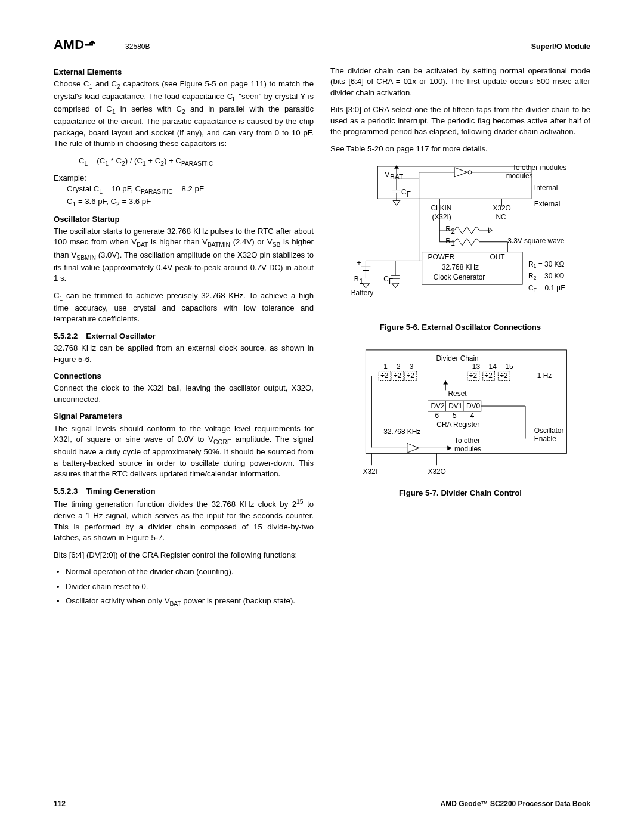 This screenshot has height=833, width=644. Describe the element at coordinates (501, 217) in the screenshot. I see `svg-text: NC` at that location.